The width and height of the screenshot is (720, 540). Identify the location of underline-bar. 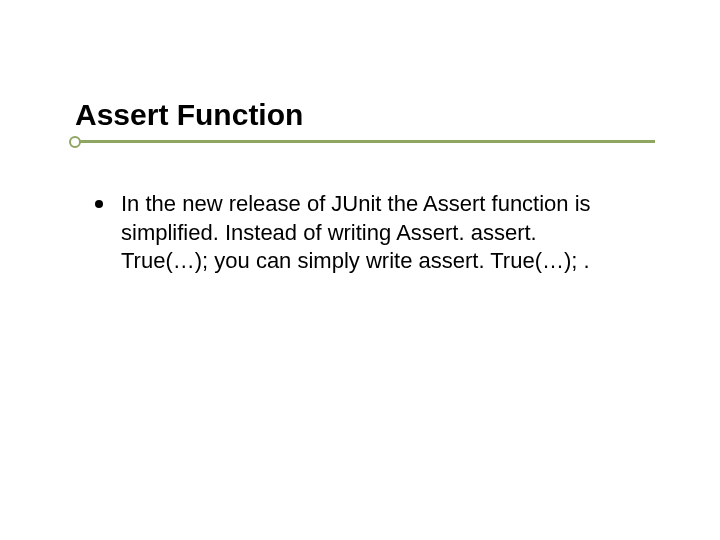
(365, 142).